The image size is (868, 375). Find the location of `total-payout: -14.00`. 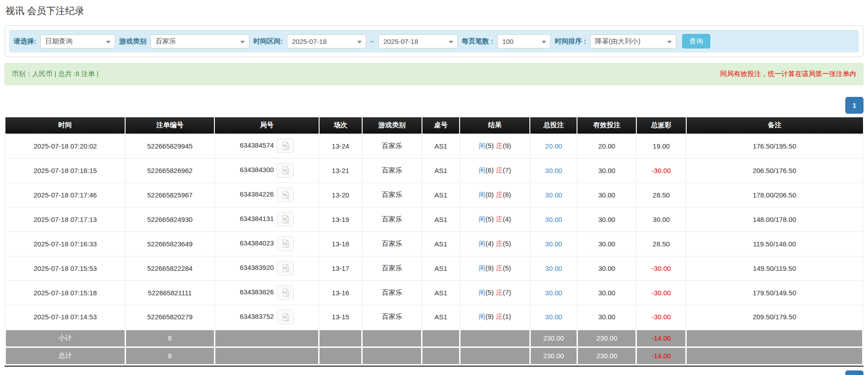

total-payout: -14.00 is located at coordinates (661, 356).